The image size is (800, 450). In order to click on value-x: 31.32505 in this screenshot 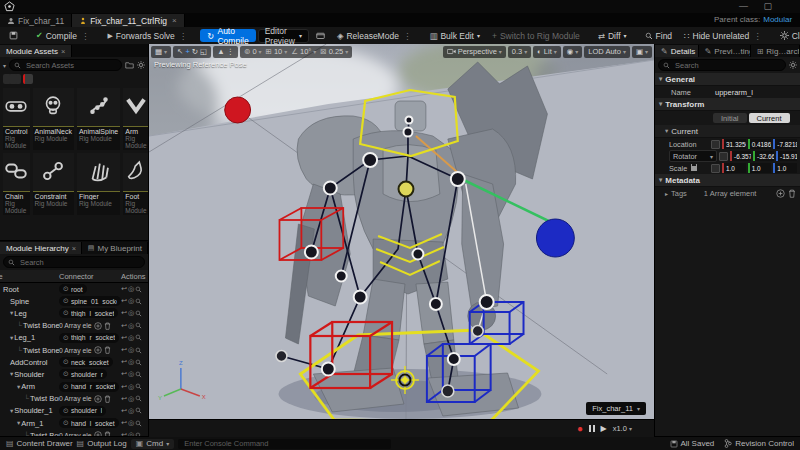, I will do `click(734, 144)`.